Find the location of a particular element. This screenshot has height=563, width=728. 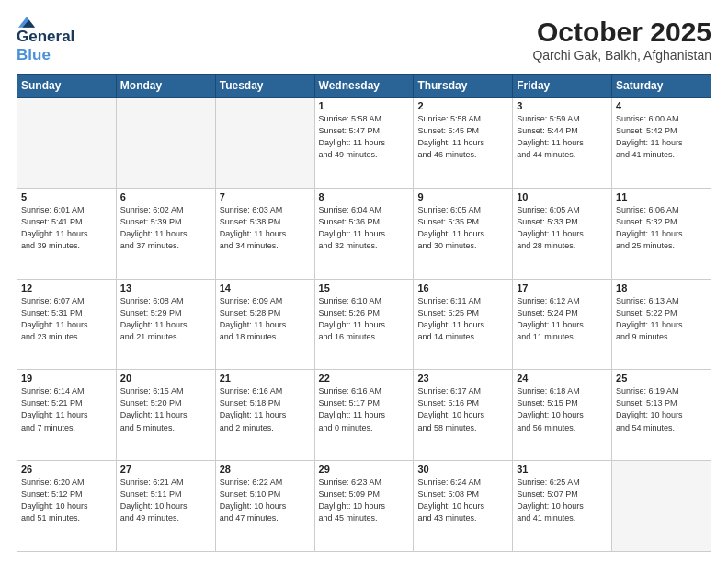

day-info: Sunrise: 6:04 AMSunset: 5:36 PMDaylight:… is located at coordinates (364, 228).